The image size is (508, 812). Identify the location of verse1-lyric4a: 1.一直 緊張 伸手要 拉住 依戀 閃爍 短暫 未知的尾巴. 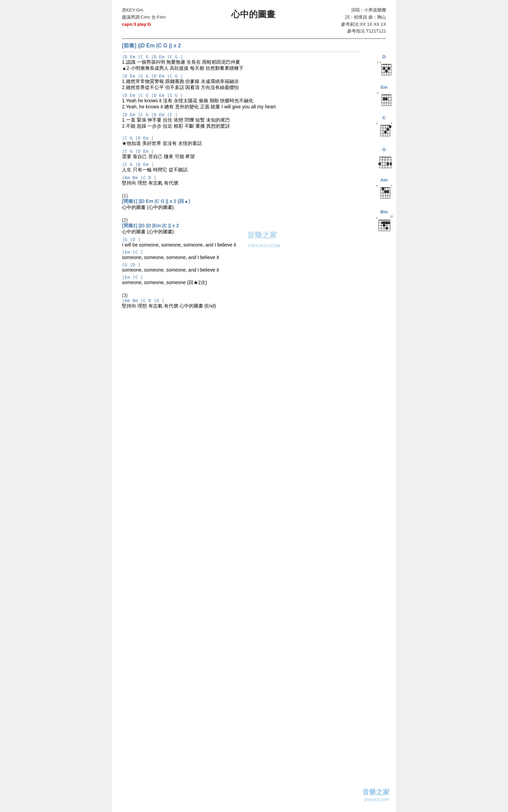
(240, 120).